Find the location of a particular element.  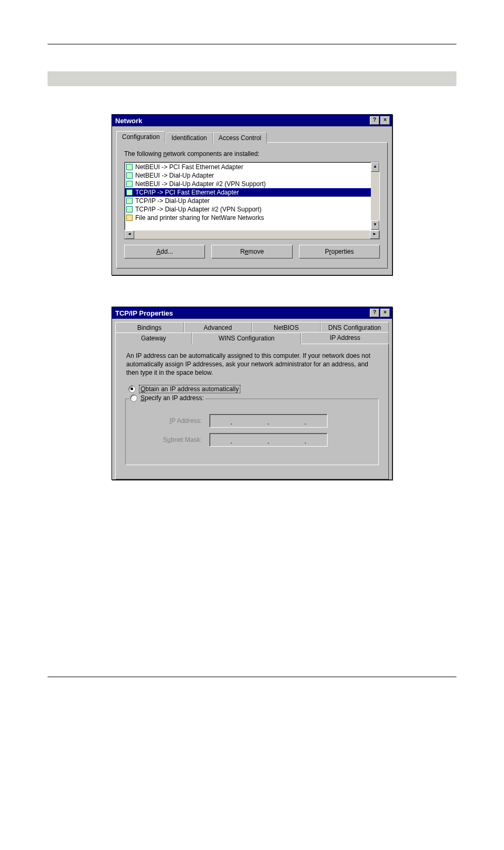

add-button: Add... is located at coordinates (165, 252).